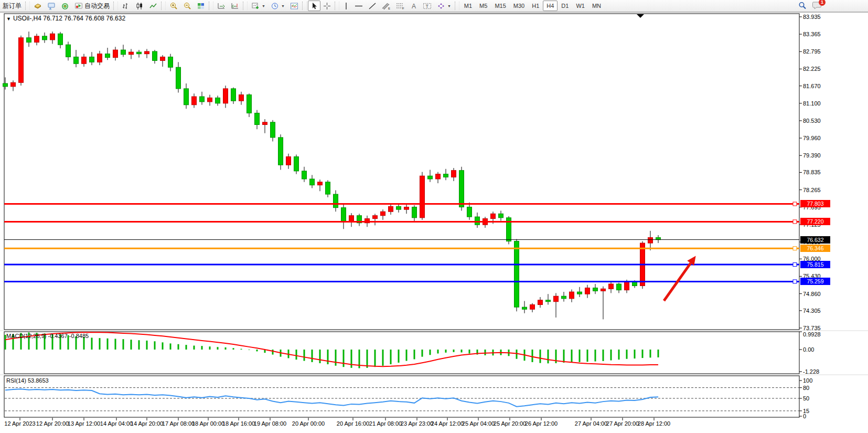  Describe the element at coordinates (294, 6) in the screenshot. I see `indicators-icon` at that location.